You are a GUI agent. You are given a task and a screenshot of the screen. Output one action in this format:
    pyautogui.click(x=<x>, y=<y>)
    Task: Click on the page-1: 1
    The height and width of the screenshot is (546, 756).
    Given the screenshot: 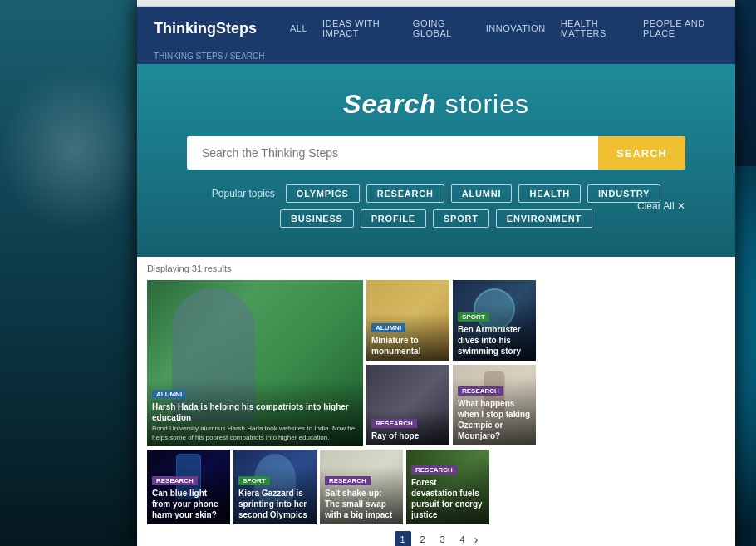 What is the action you would take?
    pyautogui.click(x=403, y=539)
    